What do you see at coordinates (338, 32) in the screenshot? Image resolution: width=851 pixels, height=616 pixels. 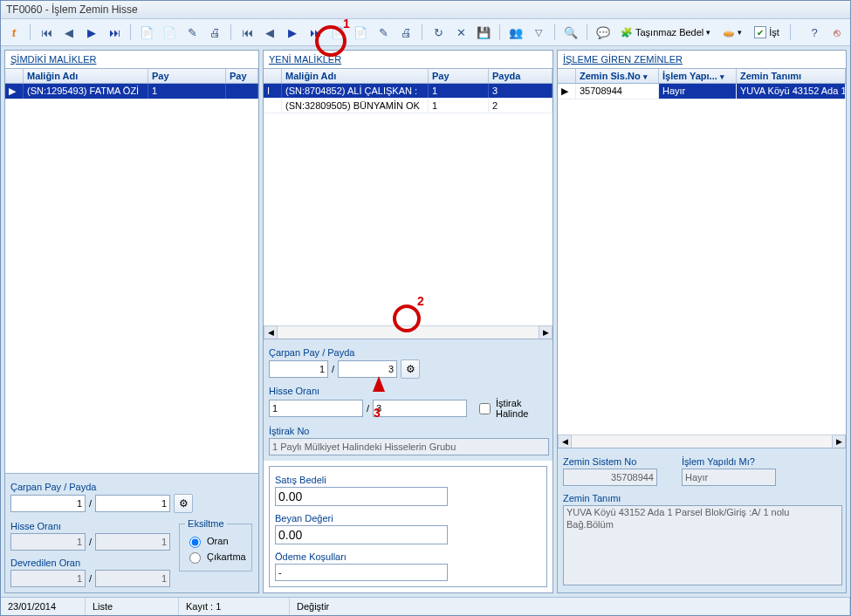 I see `copy2-icon: 📄` at bounding box center [338, 32].